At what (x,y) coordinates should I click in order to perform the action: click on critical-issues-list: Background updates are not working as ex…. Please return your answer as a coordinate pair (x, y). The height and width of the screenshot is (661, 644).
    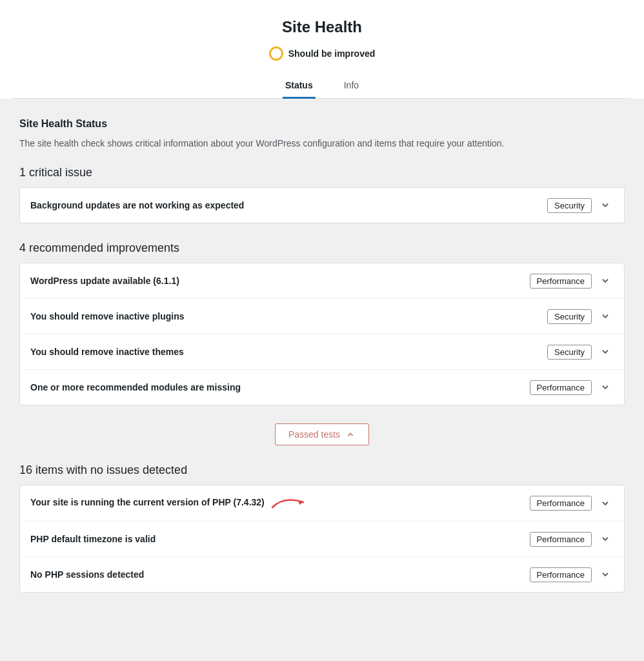
    Looking at the image, I should click on (322, 205).